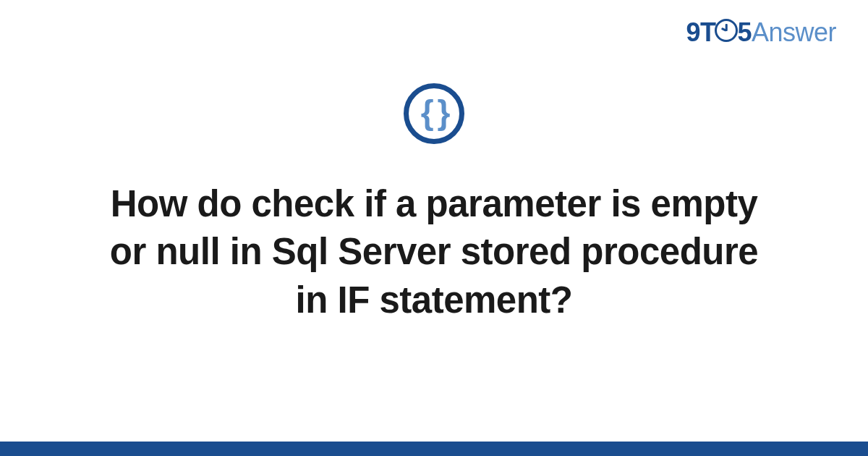 This screenshot has height=456, width=868. What do you see at coordinates (794, 32) in the screenshot?
I see `logo-text-answer: Answer` at bounding box center [794, 32].